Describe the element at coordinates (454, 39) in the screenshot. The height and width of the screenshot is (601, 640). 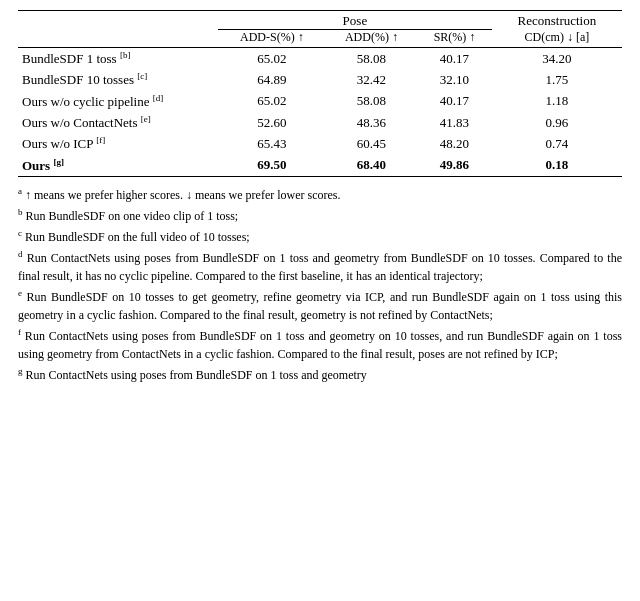
I see `sr-header: SR(%) ↑` at that location.